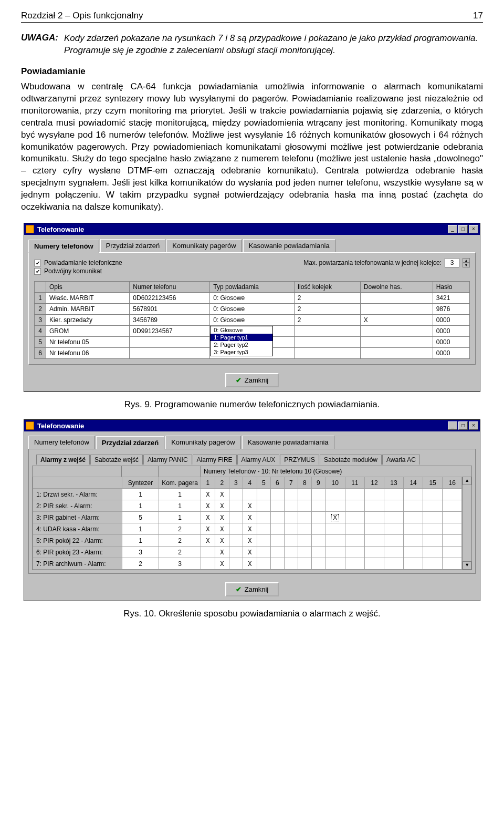  What do you see at coordinates (88, 298) in the screenshot?
I see `cell-opis: Właśc. MARBIT` at bounding box center [88, 298].